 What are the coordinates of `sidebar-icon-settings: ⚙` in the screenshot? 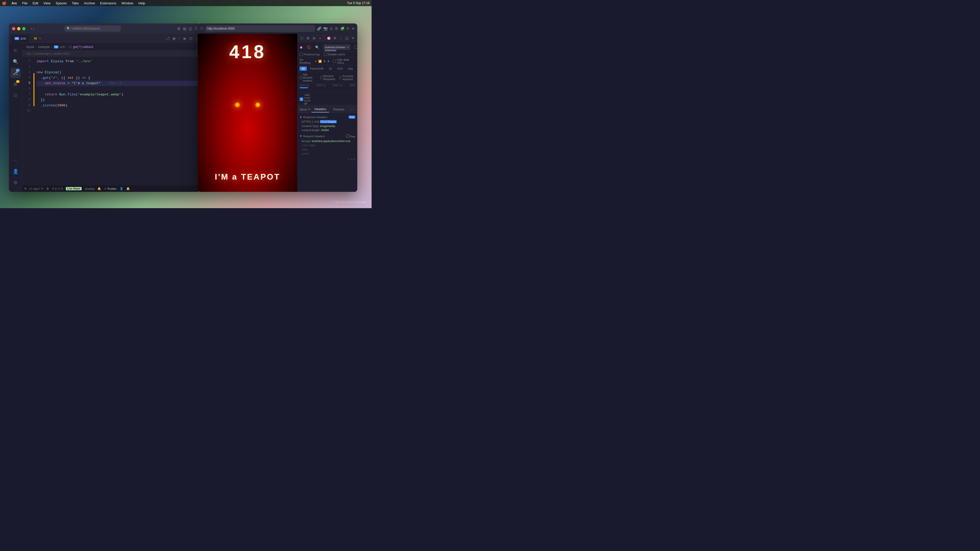 It's located at (16, 183).